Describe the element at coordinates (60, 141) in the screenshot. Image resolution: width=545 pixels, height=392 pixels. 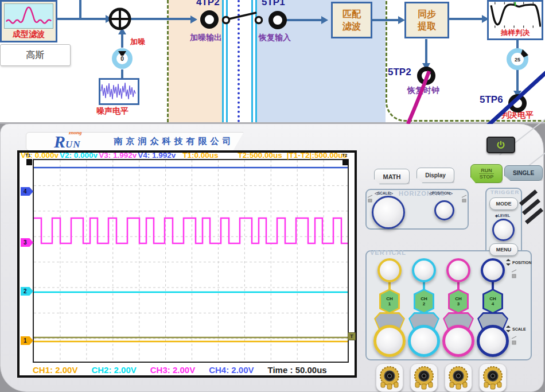
I see `logo-r: R` at that location.